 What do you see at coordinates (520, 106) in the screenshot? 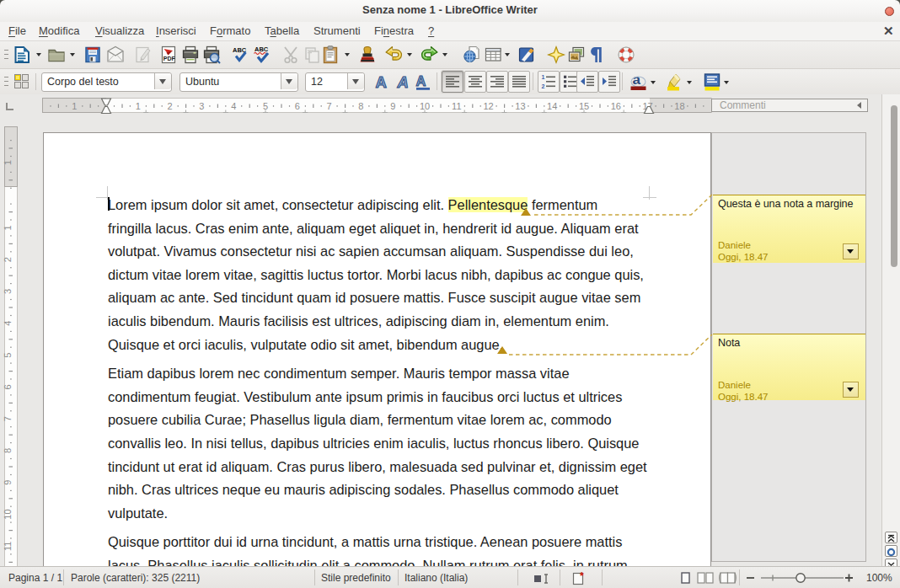
I see `svg-text: 13` at bounding box center [520, 106].